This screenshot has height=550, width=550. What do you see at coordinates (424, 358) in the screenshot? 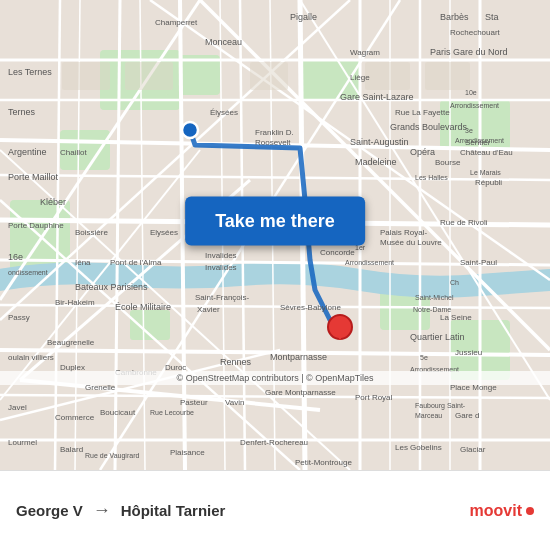
I see `svg-text: 5e` at bounding box center [424, 358].